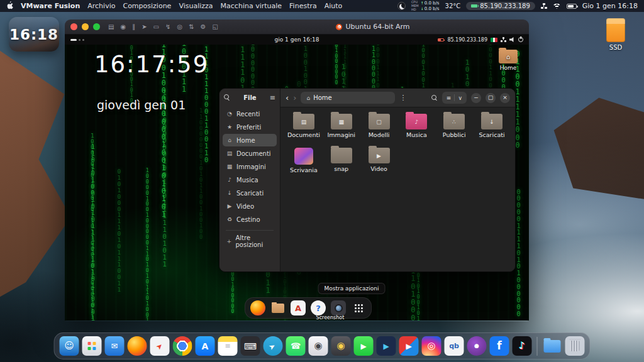 This screenshot has width=644, height=362. I want to click on network-icon, so click(544, 6).